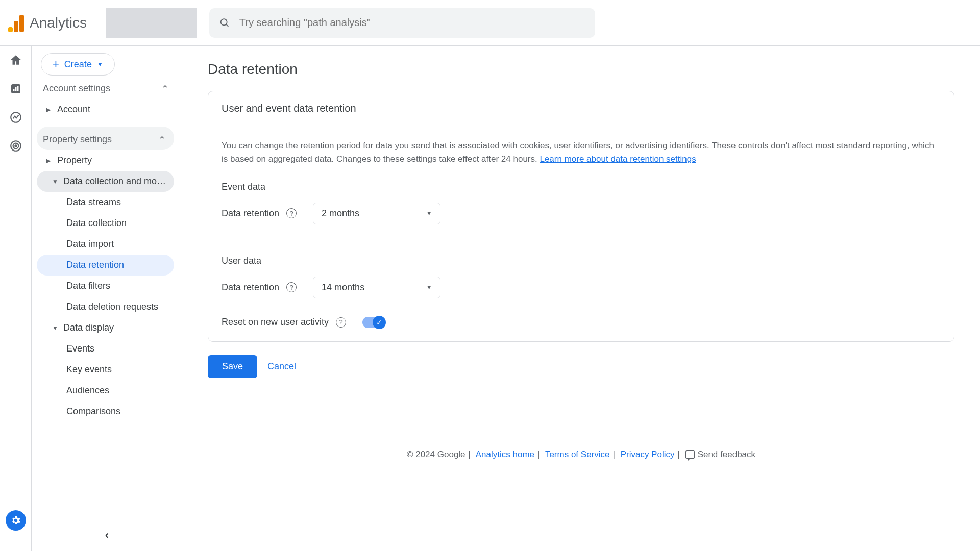  I want to click on card-title: User and event data retention, so click(581, 109).